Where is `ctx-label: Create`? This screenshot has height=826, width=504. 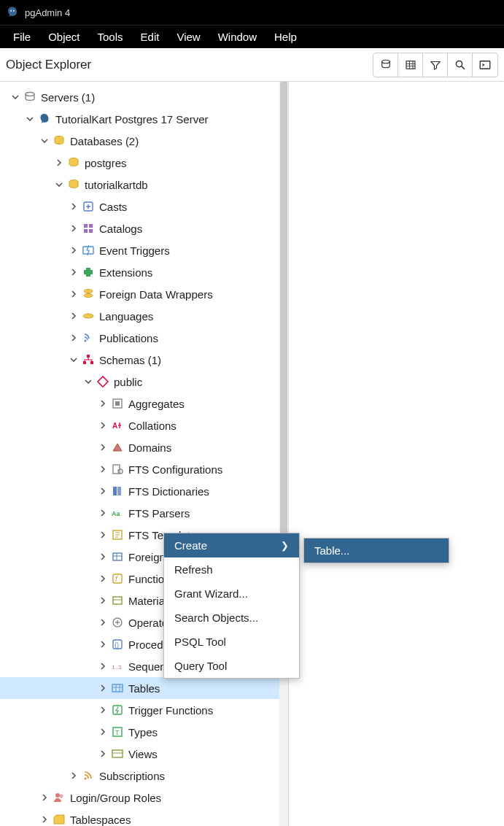
ctx-label: Create is located at coordinates (191, 546).